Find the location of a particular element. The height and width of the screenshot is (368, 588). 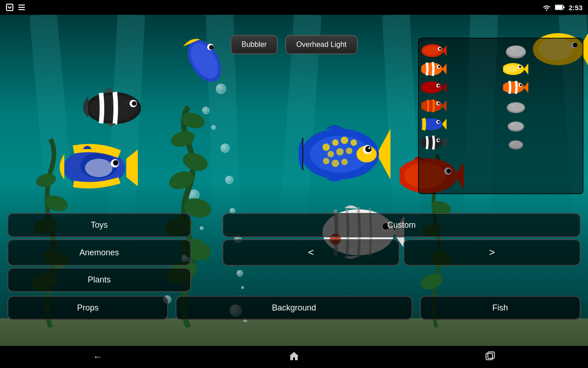

menu-row-2: Anemones < > is located at coordinates (294, 253).